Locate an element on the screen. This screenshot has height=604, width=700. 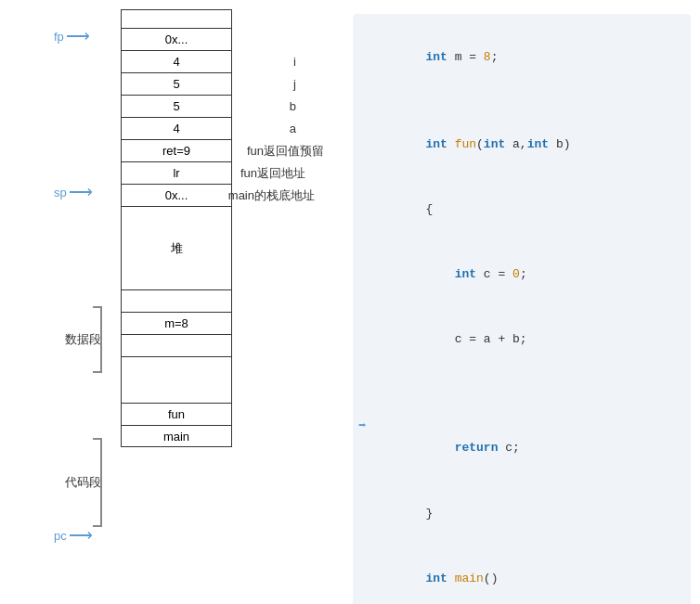
cell-code-empty is located at coordinates (176, 379).